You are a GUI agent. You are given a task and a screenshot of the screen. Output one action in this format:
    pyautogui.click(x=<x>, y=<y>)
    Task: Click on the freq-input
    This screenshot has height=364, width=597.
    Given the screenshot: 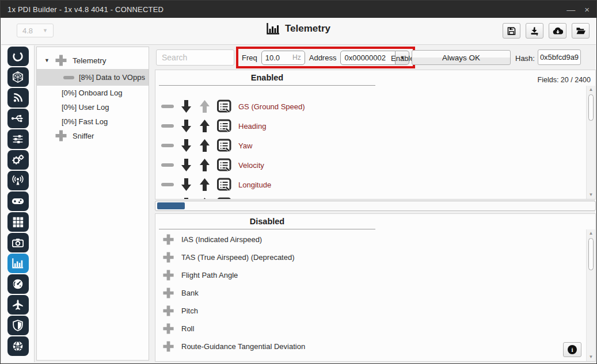 What is the action you would take?
    pyautogui.click(x=277, y=58)
    